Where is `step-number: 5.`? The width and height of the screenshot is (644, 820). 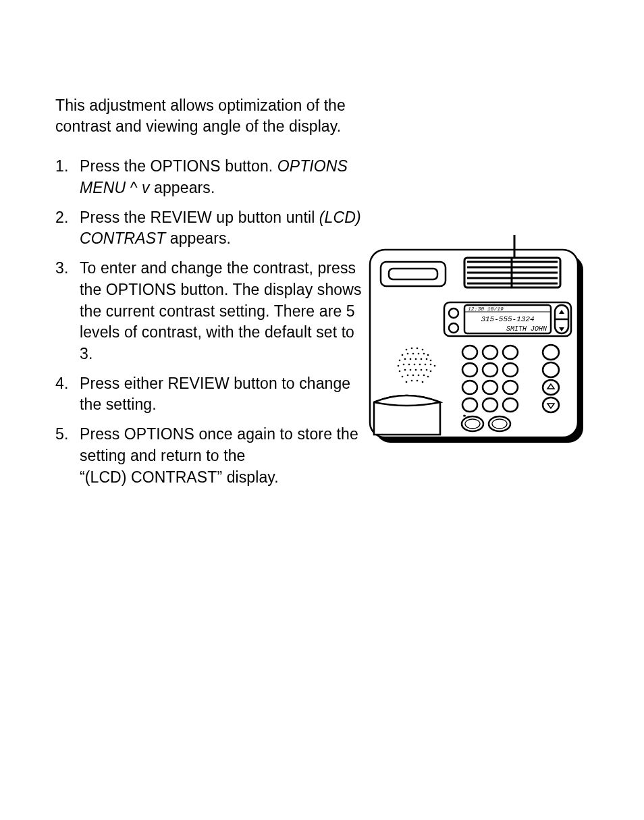 step-number: 5. is located at coordinates (62, 435).